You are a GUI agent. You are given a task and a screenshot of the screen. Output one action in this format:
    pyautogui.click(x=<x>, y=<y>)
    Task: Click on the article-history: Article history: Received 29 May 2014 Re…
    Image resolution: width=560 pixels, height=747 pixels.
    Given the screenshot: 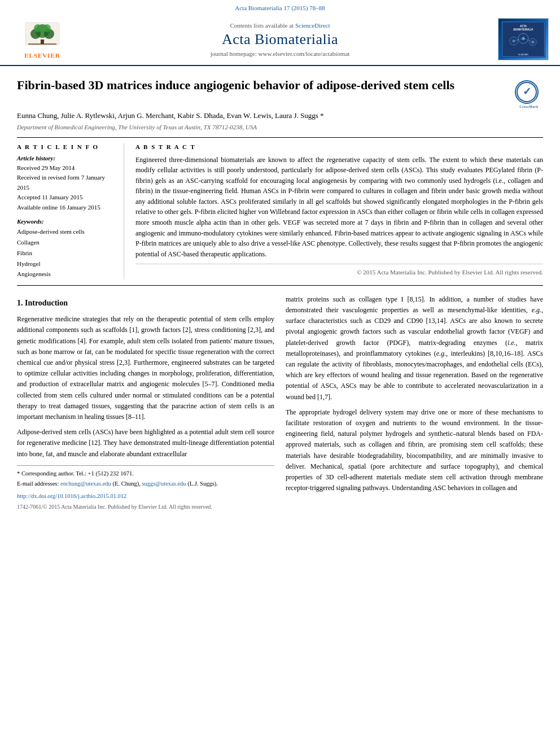 What is the action you would take?
    pyautogui.click(x=66, y=184)
    